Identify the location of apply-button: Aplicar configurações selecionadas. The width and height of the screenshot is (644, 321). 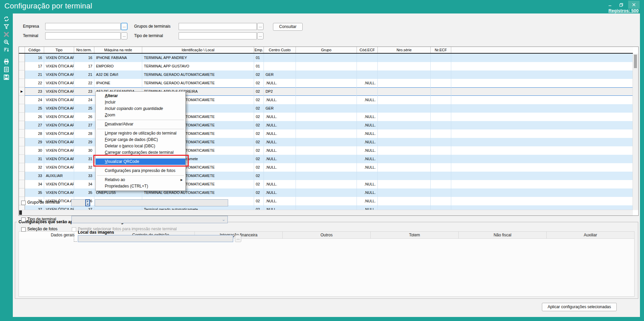
(579, 307).